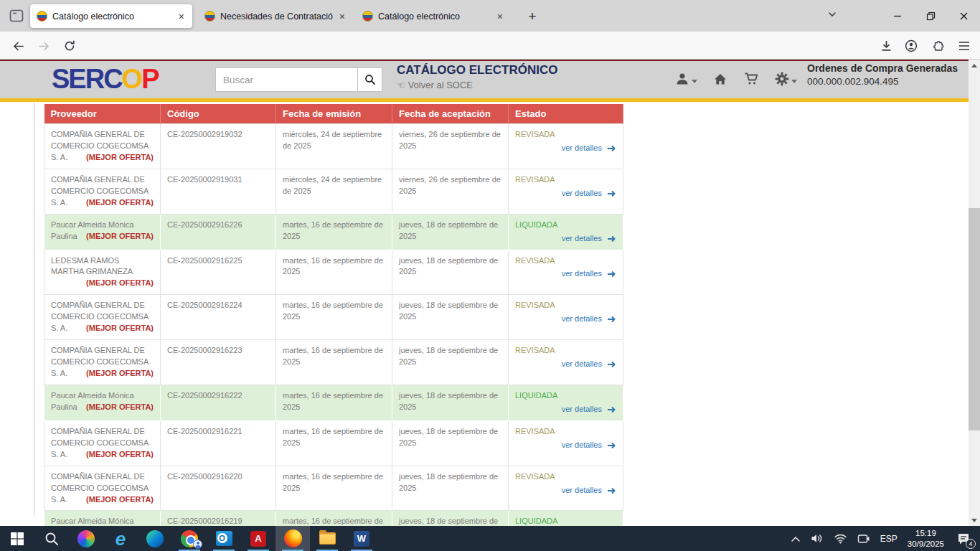  What do you see at coordinates (532, 17) in the screenshot?
I see `new-tab-button: +` at bounding box center [532, 17].